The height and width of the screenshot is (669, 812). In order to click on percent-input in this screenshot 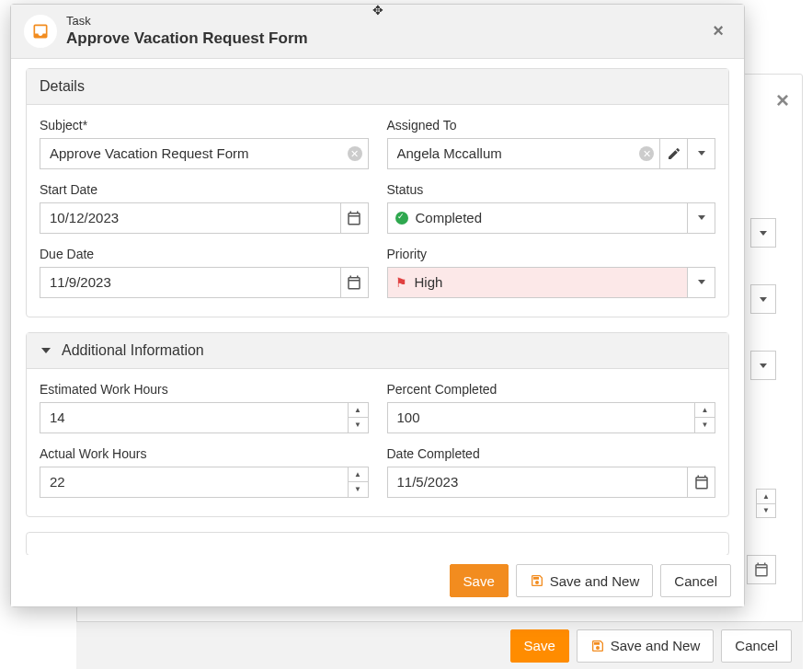, I will do `click(542, 418)`.